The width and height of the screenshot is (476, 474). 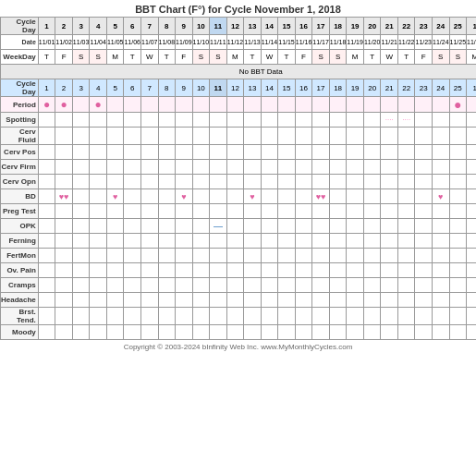 I want to click on cd-14: 14, so click(x=270, y=26).